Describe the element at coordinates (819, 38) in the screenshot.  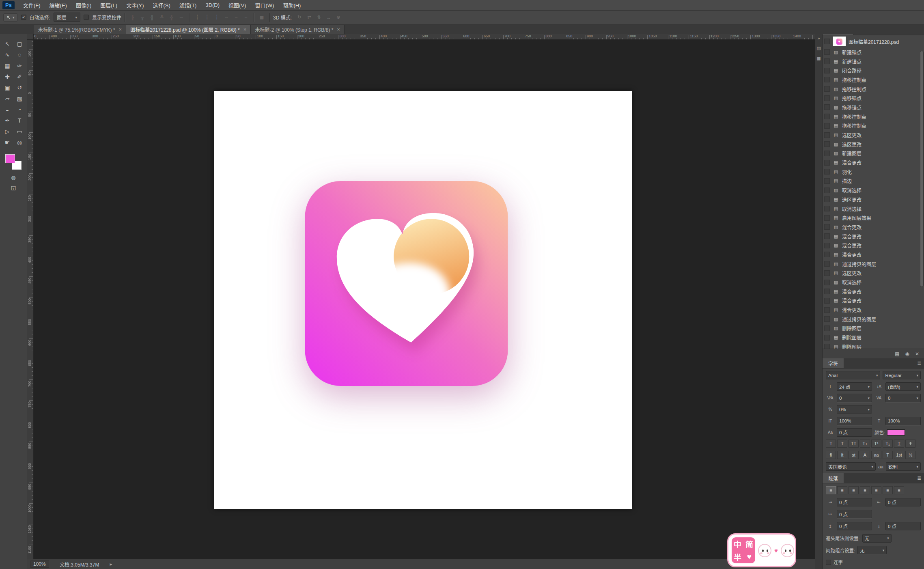
I see `collapse-panels-icon: »` at that location.